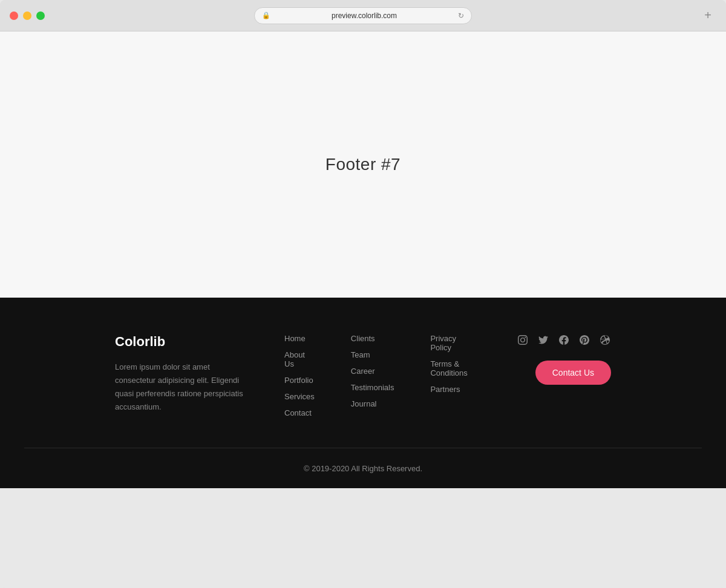 This screenshot has height=588, width=726. Describe the element at coordinates (454, 343) in the screenshot. I see `nav-link-privacy: Privacy Policy` at that location.